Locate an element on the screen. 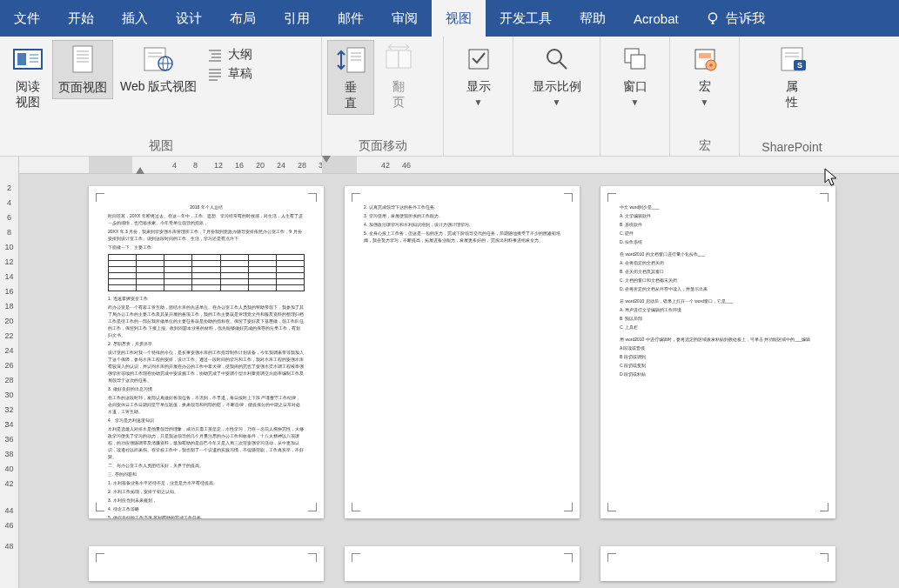  vertical-icon is located at coordinates (351, 60).